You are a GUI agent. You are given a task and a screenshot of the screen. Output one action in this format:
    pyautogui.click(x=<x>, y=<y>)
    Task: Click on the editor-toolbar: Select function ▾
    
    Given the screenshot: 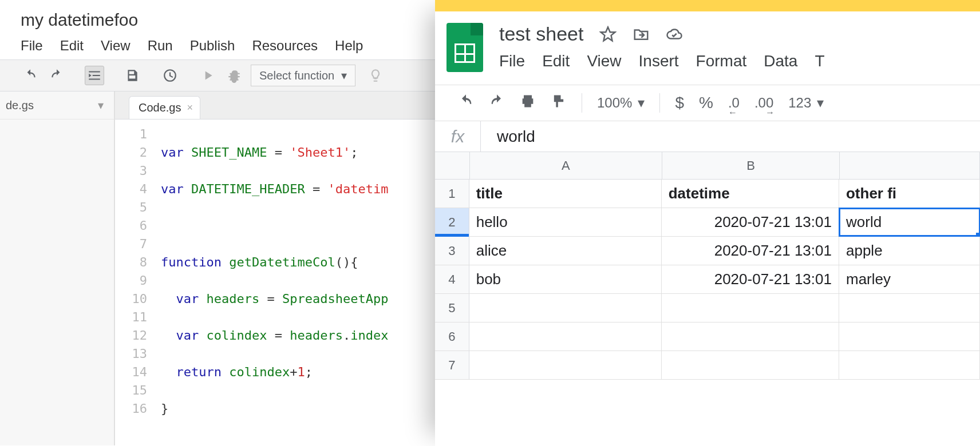 What is the action you would take?
    pyautogui.click(x=218, y=75)
    